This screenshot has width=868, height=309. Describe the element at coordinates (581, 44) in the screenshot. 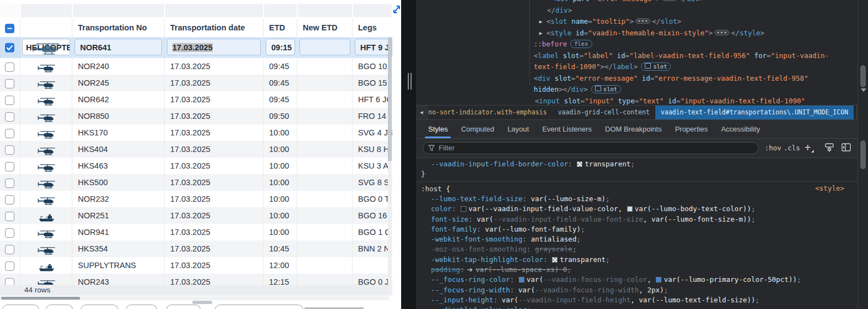

I see `flex-badge: flex` at that location.